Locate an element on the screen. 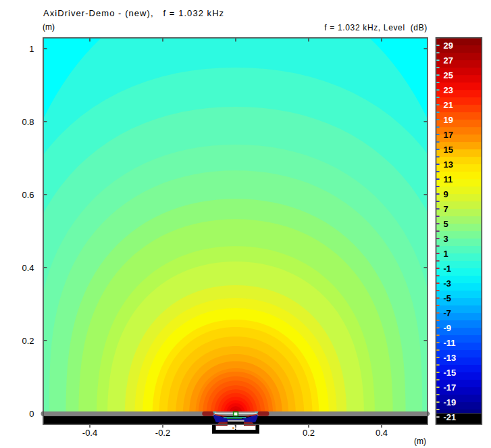 The height and width of the screenshot is (448, 491). svg-text: 11 is located at coordinates (448, 180).